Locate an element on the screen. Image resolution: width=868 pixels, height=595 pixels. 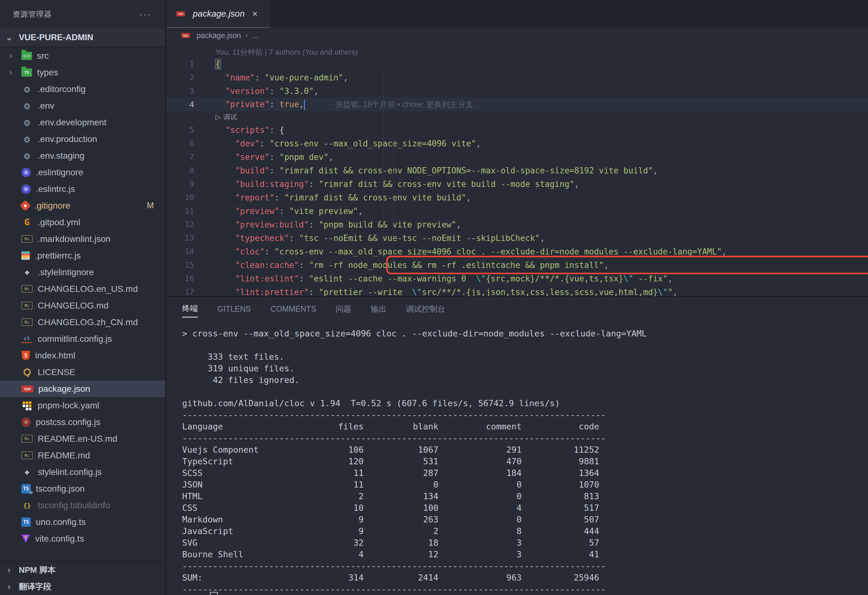
json-key: "scripts" is located at coordinates (247, 130).